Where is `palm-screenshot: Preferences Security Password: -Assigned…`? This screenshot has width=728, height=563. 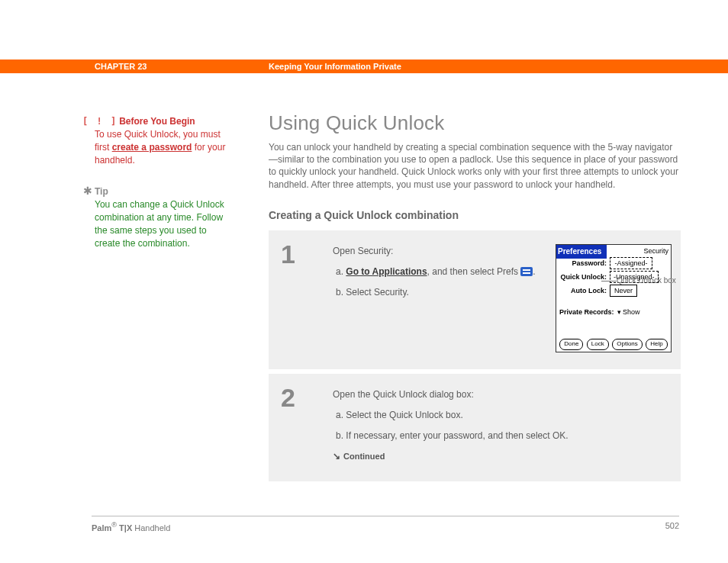
palm-screenshot: Preferences Security Password: -Assigned… is located at coordinates (614, 298).